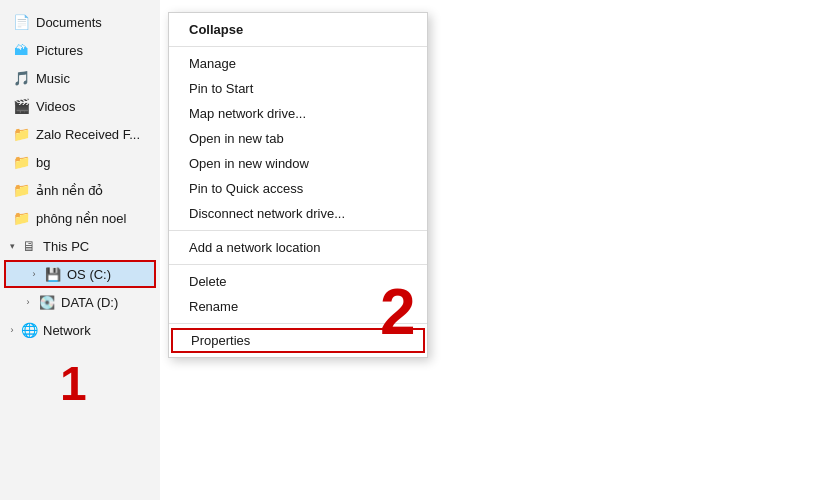 The width and height of the screenshot is (840, 500). What do you see at coordinates (43, 162) in the screenshot?
I see `sidebar-item-bg-label: bg` at bounding box center [43, 162].